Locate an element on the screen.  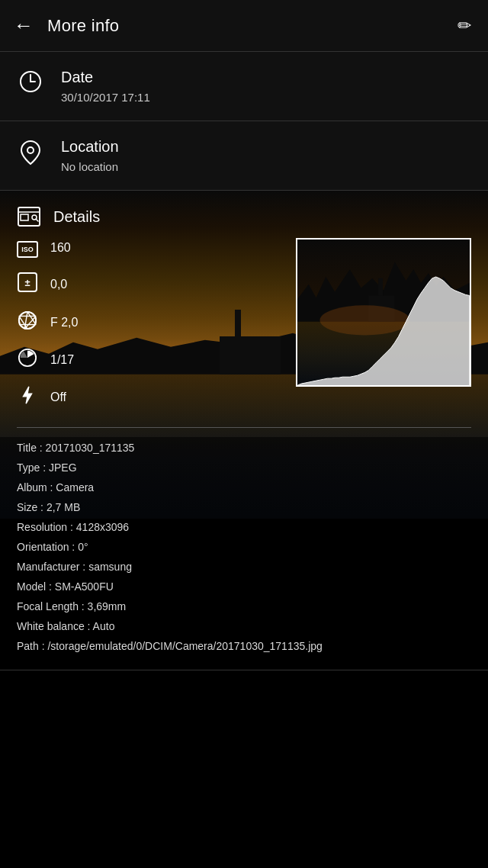
meta-manufacturer: Manufacturer : samsung is located at coordinates (244, 567).